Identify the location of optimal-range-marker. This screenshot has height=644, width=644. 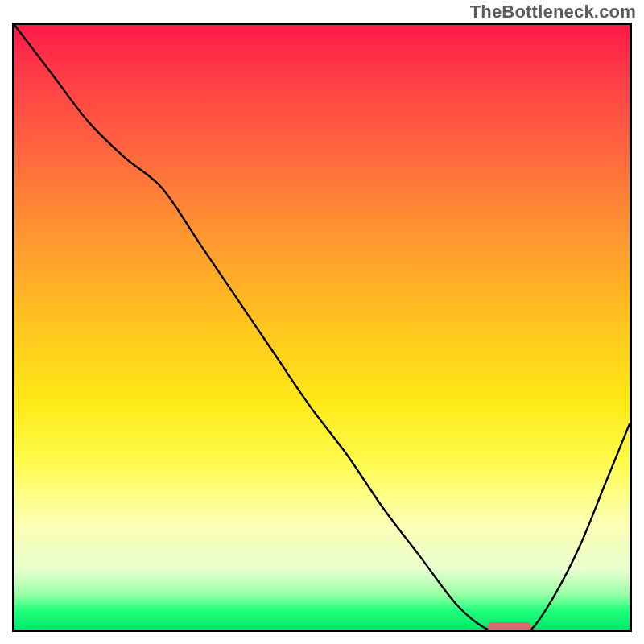
(509, 627).